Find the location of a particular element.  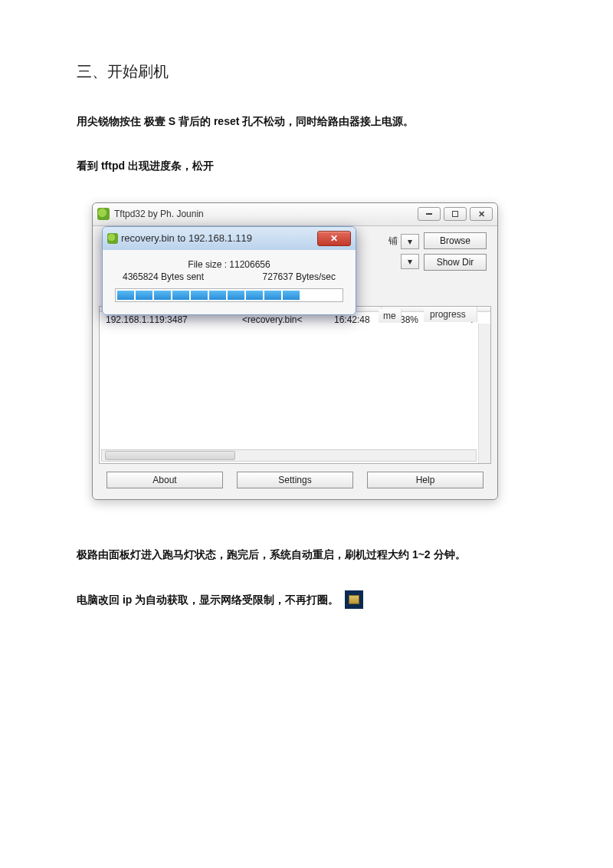

transfer-popup: recovery.bin to 192.168.1.119 ✕ File siz… is located at coordinates (229, 271).